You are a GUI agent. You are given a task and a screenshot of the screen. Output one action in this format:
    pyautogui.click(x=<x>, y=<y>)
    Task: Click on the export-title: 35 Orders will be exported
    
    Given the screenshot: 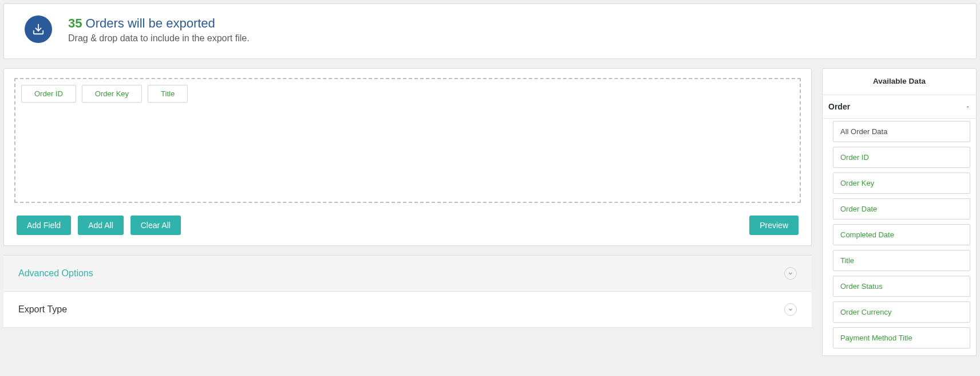 What is the action you would take?
    pyautogui.click(x=159, y=24)
    